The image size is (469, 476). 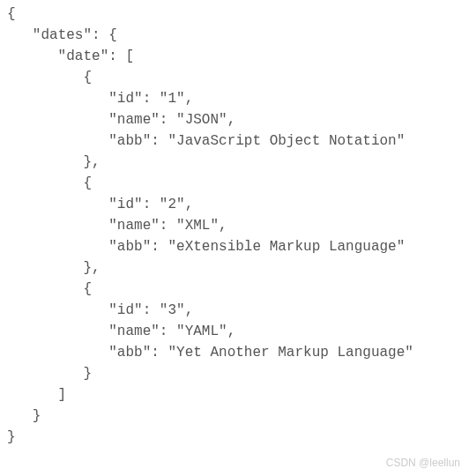 I want to click on key-id-1: id, so click(x=125, y=205).